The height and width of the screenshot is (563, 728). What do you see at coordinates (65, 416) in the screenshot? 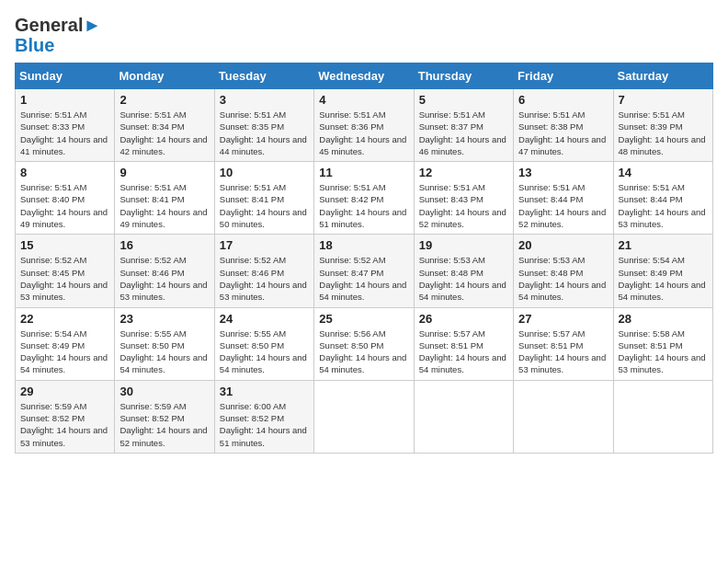
I see `calendar-cell: 29 Sunrise: 5:59 AM Sunset: 8:52 PM Dayl…` at bounding box center [65, 416].